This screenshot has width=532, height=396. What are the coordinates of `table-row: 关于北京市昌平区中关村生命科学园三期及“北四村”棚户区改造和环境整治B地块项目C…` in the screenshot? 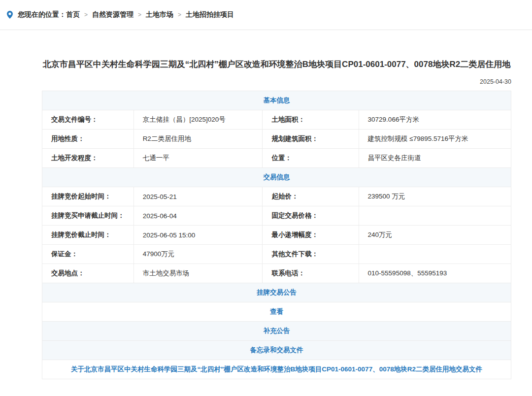 It's located at (277, 369).